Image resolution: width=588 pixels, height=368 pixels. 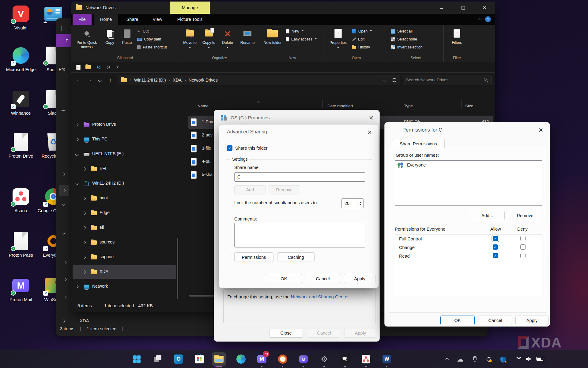 I want to click on undo-icon, so click(x=99, y=67).